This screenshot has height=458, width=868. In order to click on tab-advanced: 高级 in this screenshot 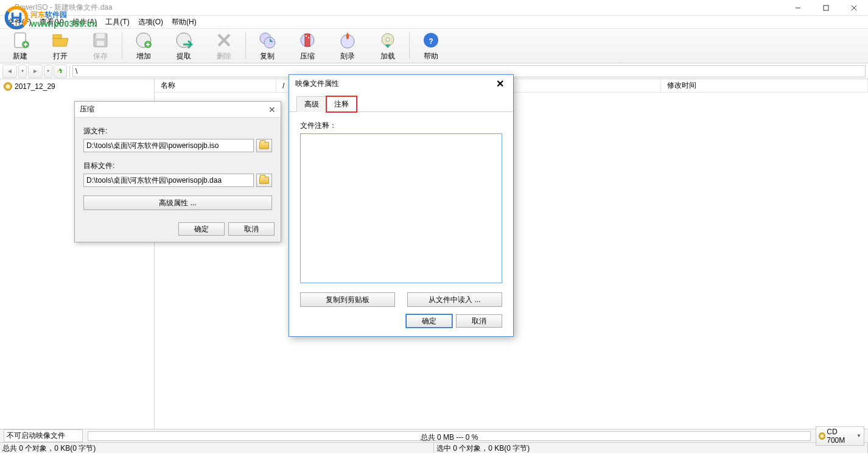, I will do `click(312, 104)`.